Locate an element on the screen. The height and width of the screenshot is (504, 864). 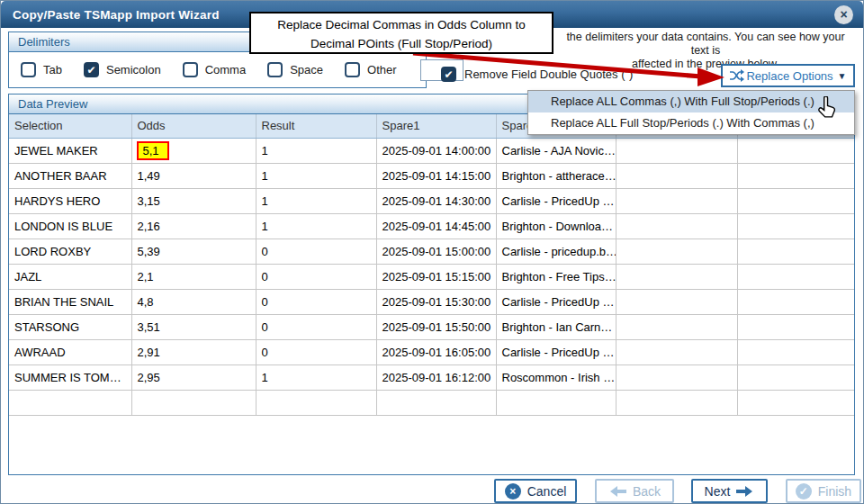
table-cell: Roscommon - Irish … is located at coordinates (556, 377).